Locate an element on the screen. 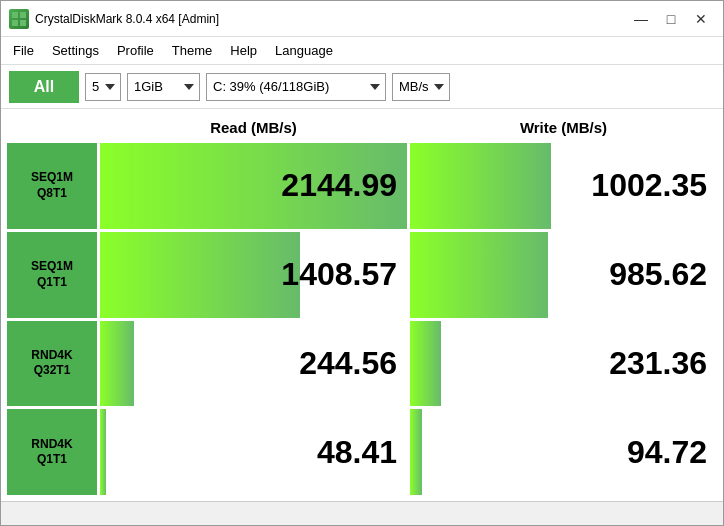  all-button: All is located at coordinates (44, 87).